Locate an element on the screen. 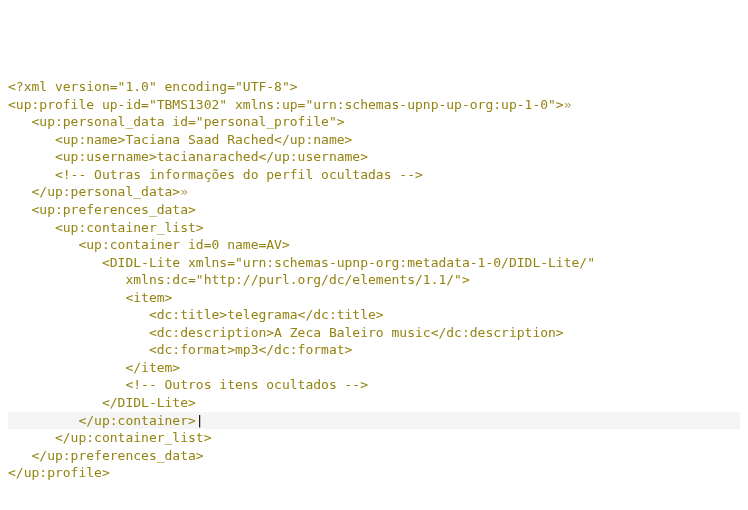  code-line: <up:name>Taciana Saad Rached</up:name> is located at coordinates (374, 140).